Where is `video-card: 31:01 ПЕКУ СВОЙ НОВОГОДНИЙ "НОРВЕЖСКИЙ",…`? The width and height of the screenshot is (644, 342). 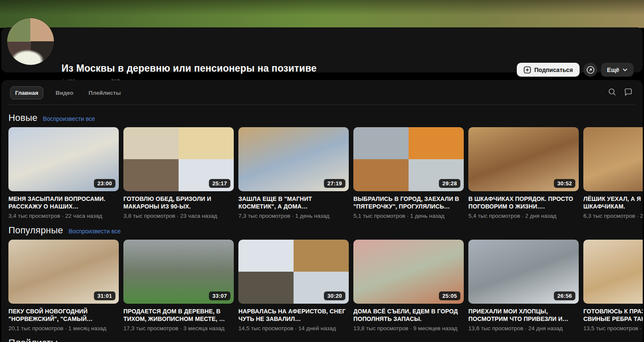 video-card: 31:01 ПЕКУ СВОЙ НОВОГОДНИЙ "НОРВЕЖСКИЙ",… is located at coordinates (64, 286).